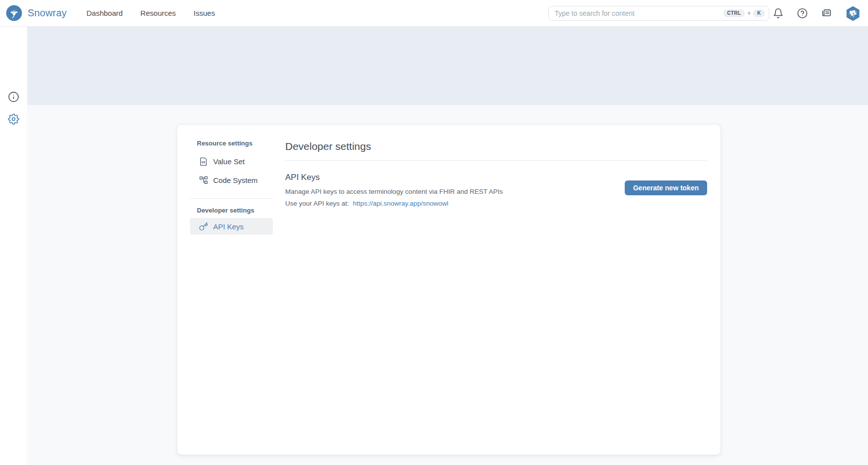 This screenshot has width=868, height=465. What do you see at coordinates (659, 13) in the screenshot?
I see `global-search: CTRL + K` at bounding box center [659, 13].